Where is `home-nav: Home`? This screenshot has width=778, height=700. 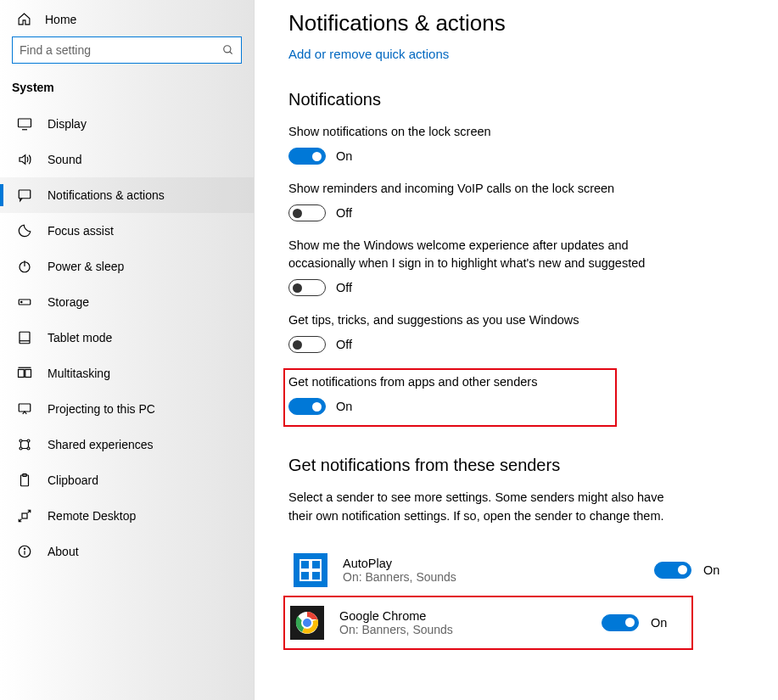 home-nav: Home is located at coordinates (127, 22).